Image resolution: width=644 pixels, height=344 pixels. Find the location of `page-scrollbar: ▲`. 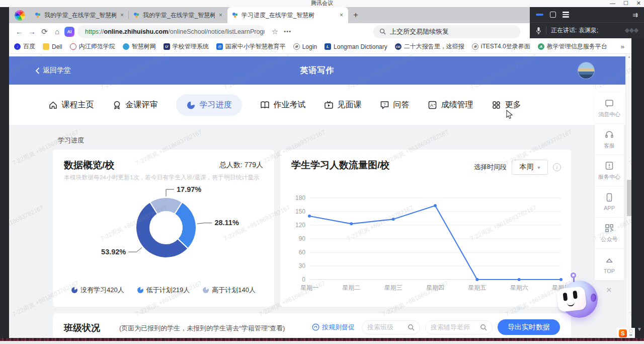

page-scrollbar: ▲ is located at coordinates (629, 196).